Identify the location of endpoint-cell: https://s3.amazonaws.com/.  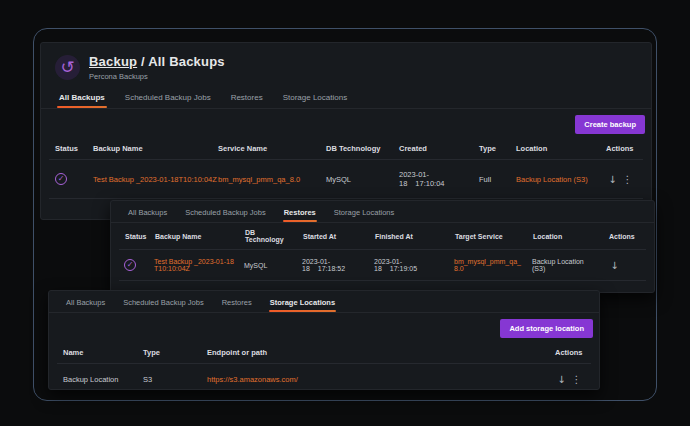
(375, 378).